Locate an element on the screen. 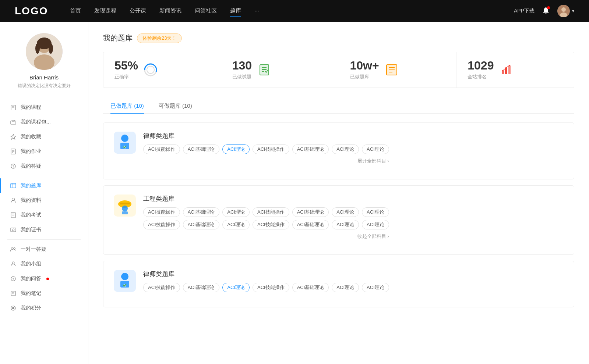 This screenshot has width=589, height=364. sidebar-item-course-label: 我的课程 is located at coordinates (31, 107).